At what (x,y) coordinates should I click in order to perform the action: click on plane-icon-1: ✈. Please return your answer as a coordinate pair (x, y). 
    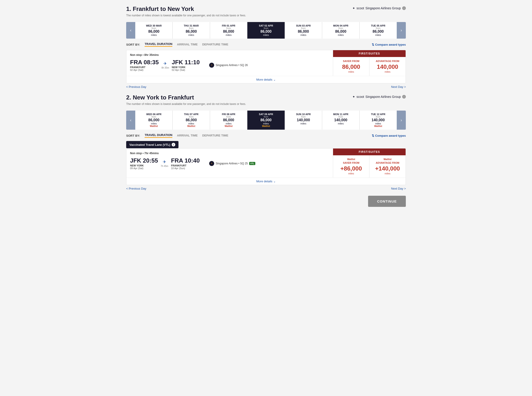
    Looking at the image, I should click on (165, 64).